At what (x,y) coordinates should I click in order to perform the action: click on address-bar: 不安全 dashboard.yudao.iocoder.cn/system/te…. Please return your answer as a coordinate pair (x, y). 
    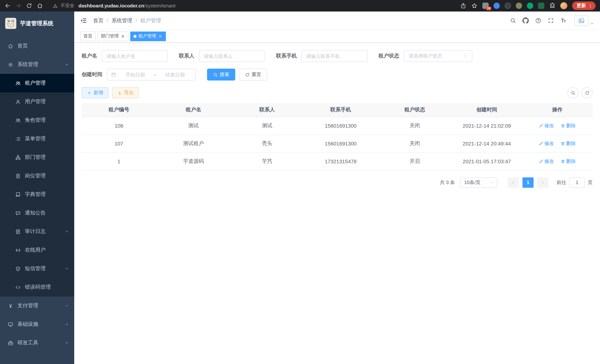
    Looking at the image, I should click on (254, 6).